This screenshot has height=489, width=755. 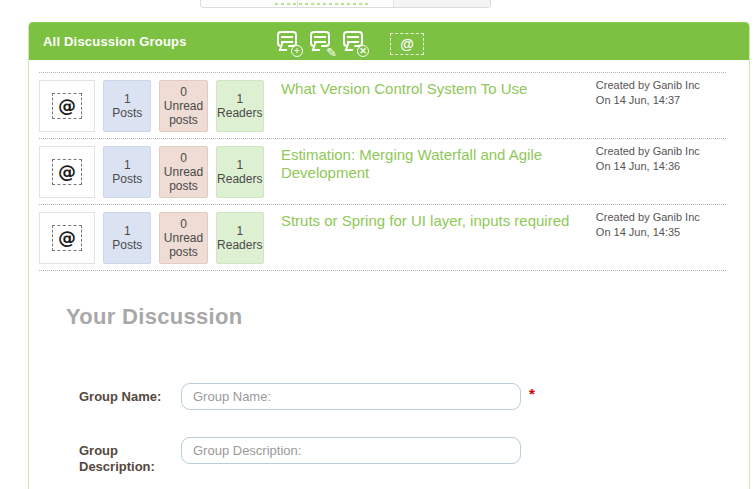 I want to click on group-name-input, so click(x=351, y=396).